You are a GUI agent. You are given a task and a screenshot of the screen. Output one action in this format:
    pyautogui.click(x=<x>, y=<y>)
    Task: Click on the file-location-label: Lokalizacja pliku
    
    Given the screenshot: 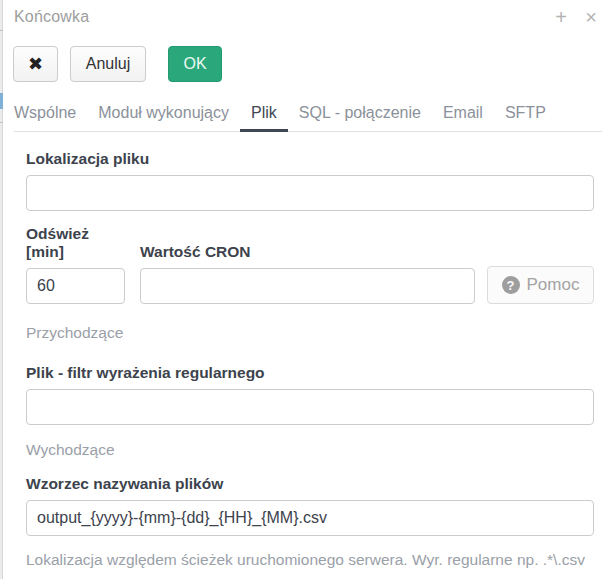 What is the action you would take?
    pyautogui.click(x=310, y=159)
    